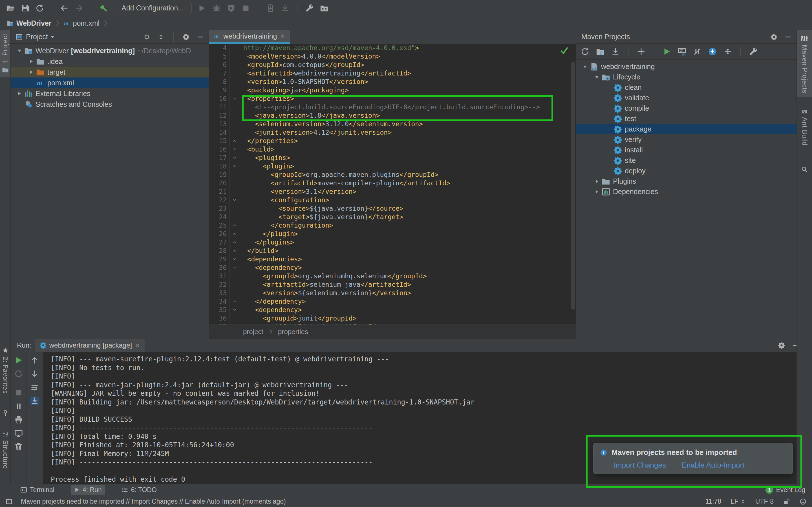 The height and width of the screenshot is (507, 812). What do you see at coordinates (687, 108) in the screenshot?
I see `tree-item-compile: compile` at bounding box center [687, 108].